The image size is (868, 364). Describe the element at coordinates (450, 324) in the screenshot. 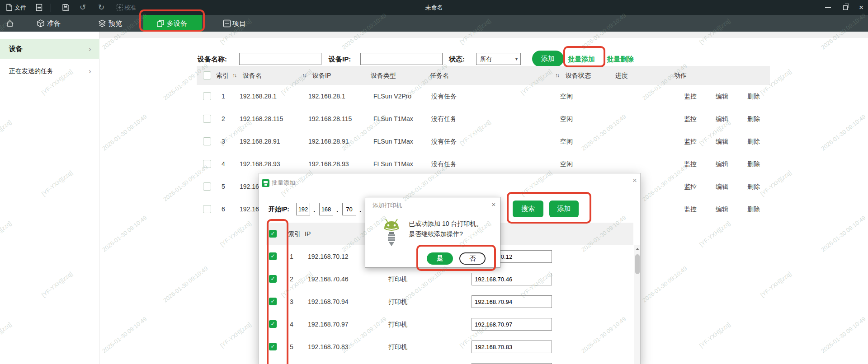

I see `modal-table-row: ✓4192.168.70.97打印机` at that location.